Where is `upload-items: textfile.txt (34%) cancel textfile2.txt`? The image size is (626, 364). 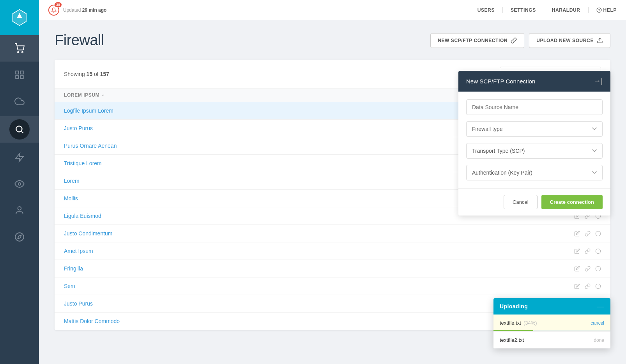
upload-items: textfile.txt (34%) cancel textfile2.txt is located at coordinates (552, 331).